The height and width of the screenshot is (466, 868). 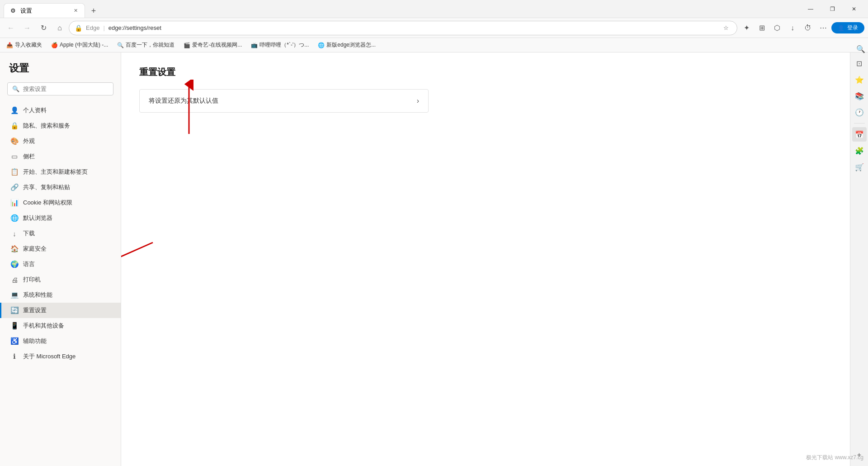 I want to click on bookmark-apple: 🍎 Apple (中国大陆) -..., so click(x=80, y=45).